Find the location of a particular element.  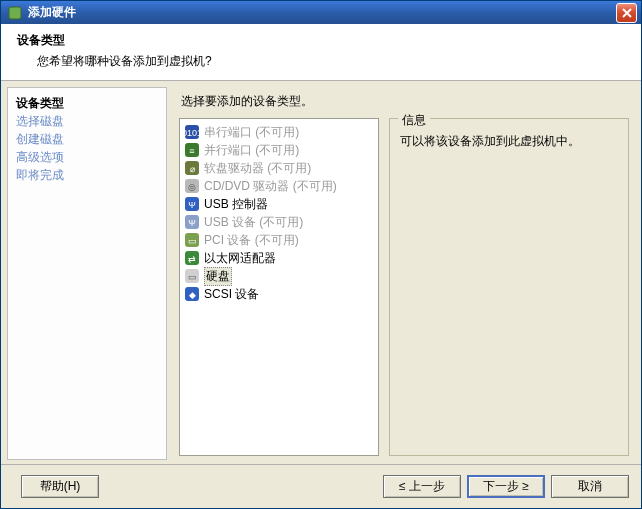

app-icon is located at coordinates (15, 13).